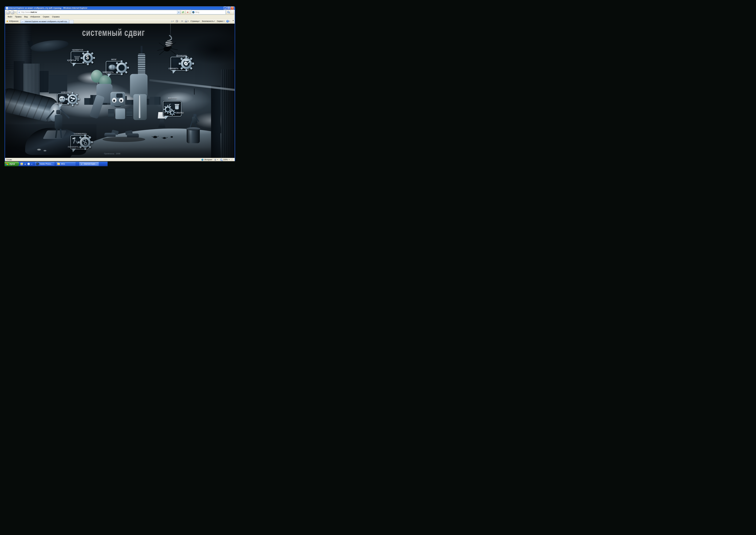 Image resolution: width=756 pixels, height=535 pixels. I want to click on menu-edit: Правка, so click(18, 17).